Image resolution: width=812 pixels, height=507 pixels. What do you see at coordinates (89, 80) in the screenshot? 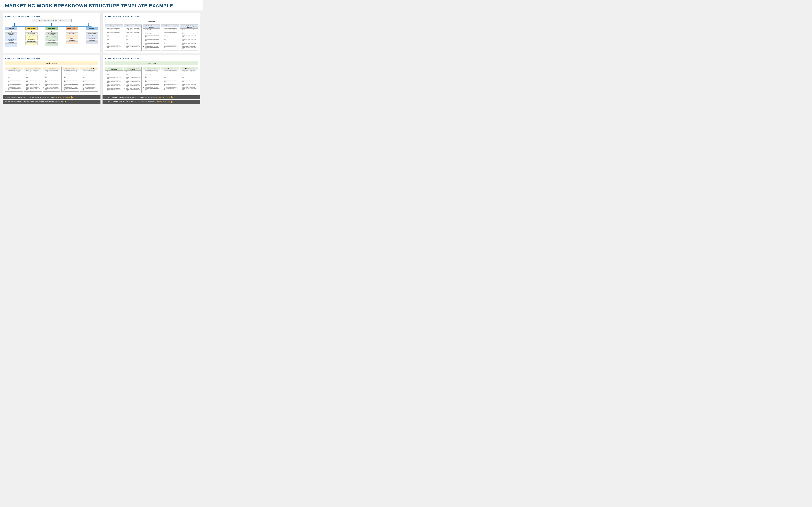
I see `col-body-tv: Provide details to communicate specific …` at bounding box center [89, 80].